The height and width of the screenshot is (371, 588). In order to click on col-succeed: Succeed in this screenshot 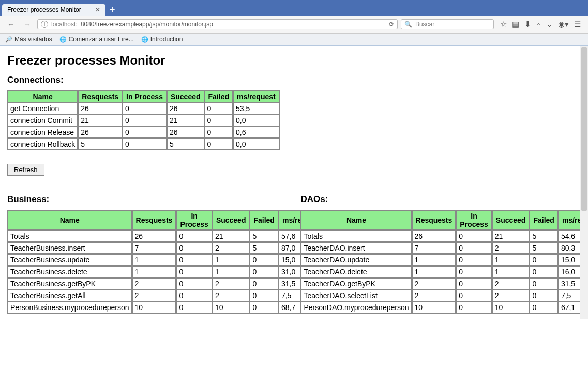, I will do `click(511, 220)`.